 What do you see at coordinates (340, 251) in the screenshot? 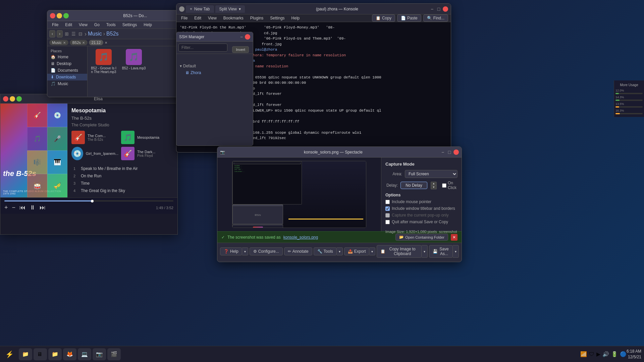
I see `tools-dropdown-button: ▾` at bounding box center [340, 251].